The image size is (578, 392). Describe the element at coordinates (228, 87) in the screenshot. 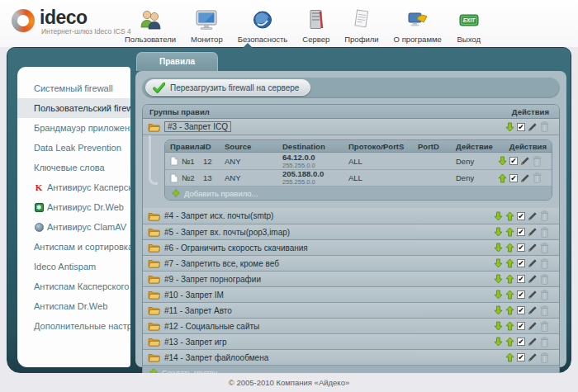

I see `reload-firewall-button: Перезагрузить firewall на сервере` at that location.